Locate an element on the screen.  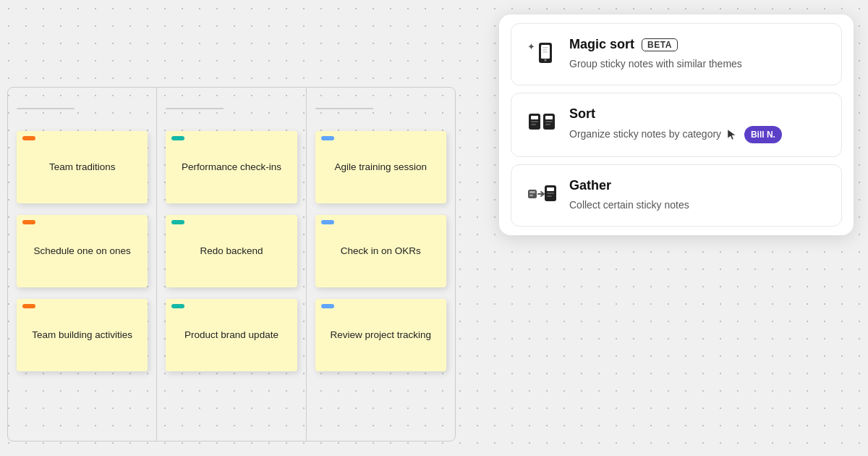
sticky-note-text: Agile training session is located at coordinates (381, 168).